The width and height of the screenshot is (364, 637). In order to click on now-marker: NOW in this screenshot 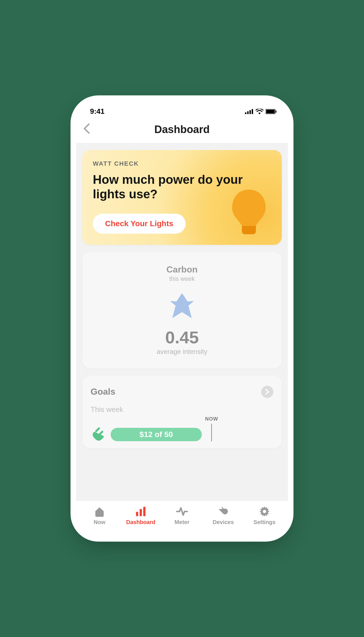, I will do `click(212, 429)`.